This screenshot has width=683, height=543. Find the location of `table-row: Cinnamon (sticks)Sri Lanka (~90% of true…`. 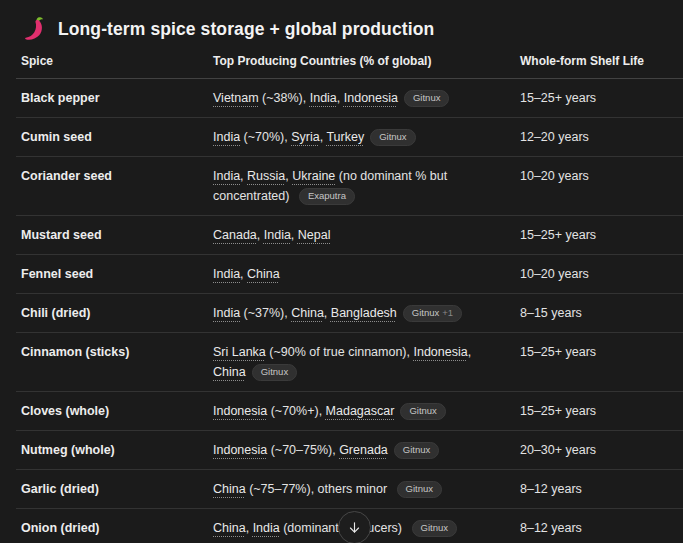

table-row: Cinnamon (sticks)Sri Lanka (~90% of true… is located at coordinates (350, 362).